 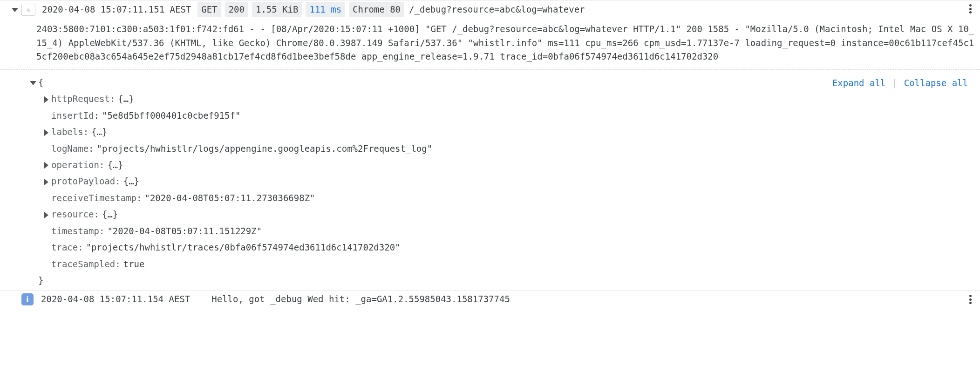 What do you see at coordinates (237, 9) in the screenshot?
I see `status-chip: 200` at bounding box center [237, 9].